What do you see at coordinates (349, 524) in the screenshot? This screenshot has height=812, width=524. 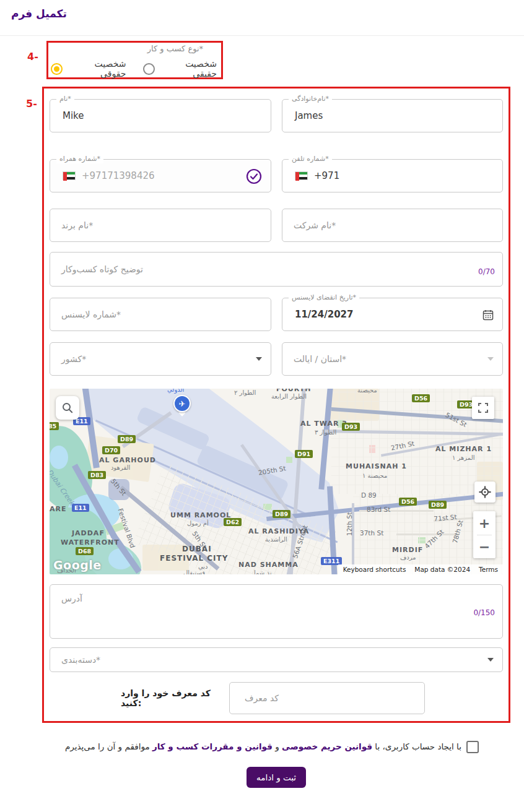 I see `map-label: 12th St` at bounding box center [349, 524].